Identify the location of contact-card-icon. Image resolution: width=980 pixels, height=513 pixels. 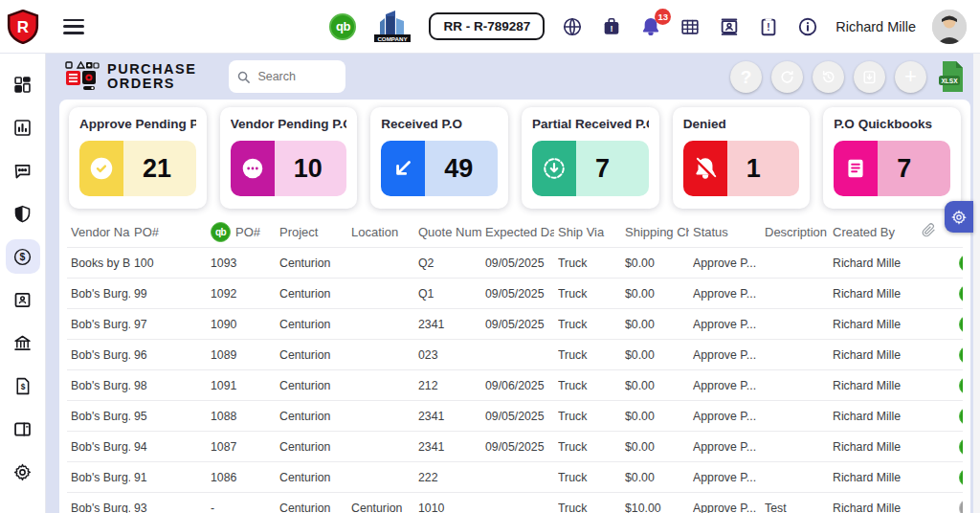
(729, 27).